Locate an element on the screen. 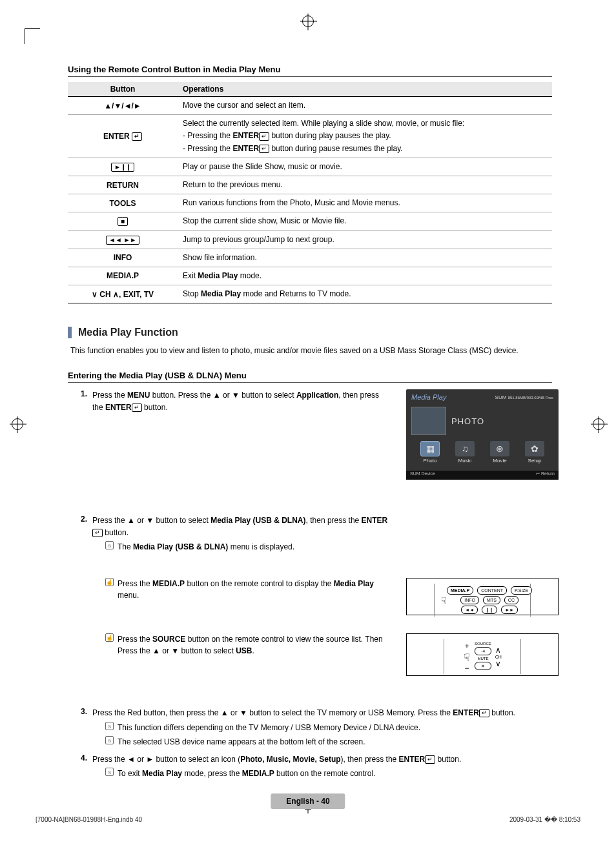 The width and height of the screenshot is (616, 849). remote-btn-ff: ►► is located at coordinates (509, 609).